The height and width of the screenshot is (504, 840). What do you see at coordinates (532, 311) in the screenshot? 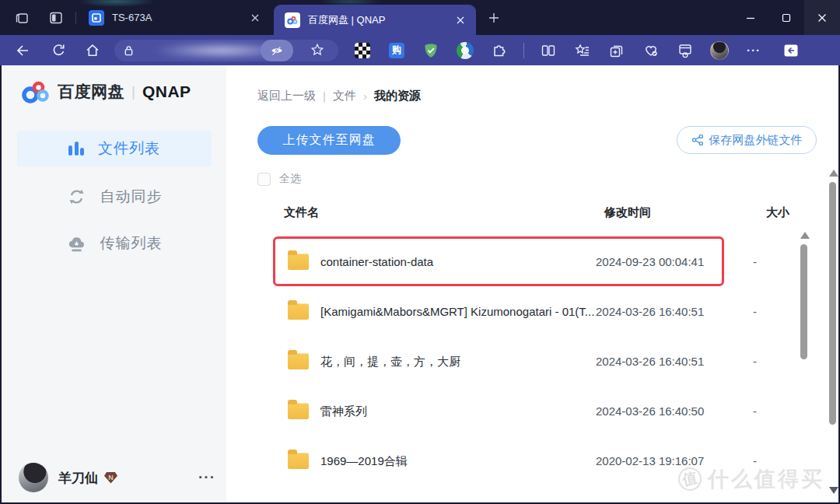
I see `table-row: [Kamigami&Mabors&MGRT] Kizumonogatari - …` at bounding box center [532, 311].